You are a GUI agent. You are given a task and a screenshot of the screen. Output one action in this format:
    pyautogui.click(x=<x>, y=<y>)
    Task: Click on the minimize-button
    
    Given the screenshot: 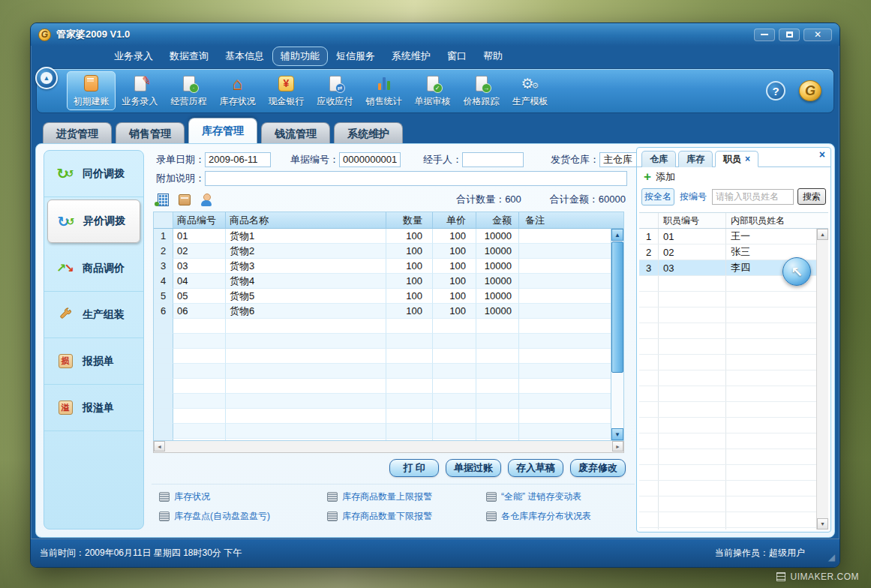 What is the action you would take?
    pyautogui.click(x=764, y=34)
    